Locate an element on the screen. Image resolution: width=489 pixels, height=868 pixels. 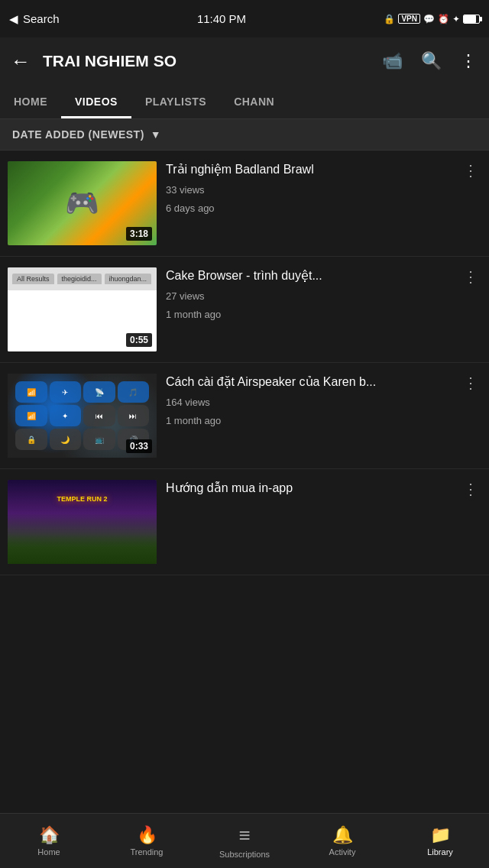
channel-title: TRAI NGHIEM SO is located at coordinates (206, 61).